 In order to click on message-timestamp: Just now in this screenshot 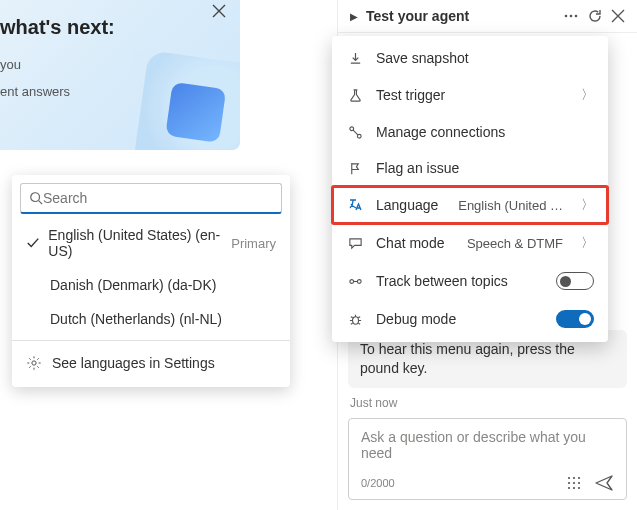, I will do `click(488, 403)`.